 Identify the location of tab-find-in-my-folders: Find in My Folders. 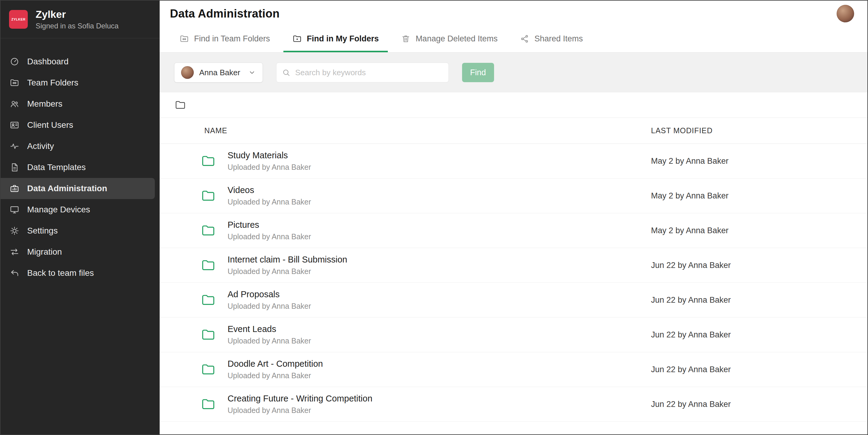
(336, 39).